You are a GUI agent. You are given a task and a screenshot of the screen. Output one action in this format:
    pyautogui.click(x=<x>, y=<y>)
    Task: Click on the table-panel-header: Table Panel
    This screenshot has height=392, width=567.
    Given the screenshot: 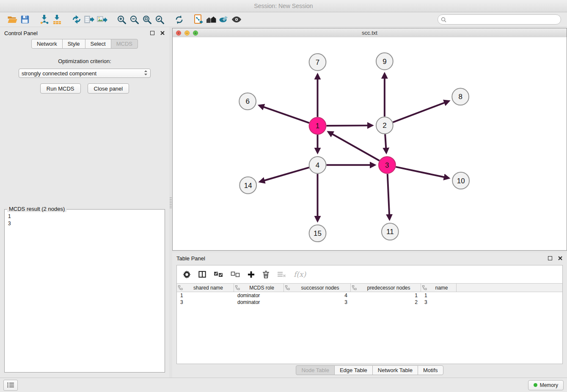 What is the action you would take?
    pyautogui.click(x=370, y=258)
    